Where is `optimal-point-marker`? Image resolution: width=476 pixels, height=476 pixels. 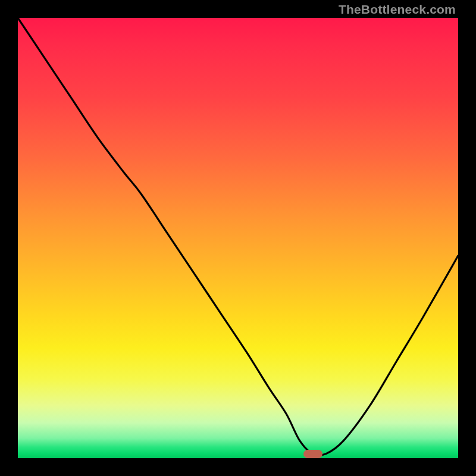
optimal-point-marker is located at coordinates (313, 454).